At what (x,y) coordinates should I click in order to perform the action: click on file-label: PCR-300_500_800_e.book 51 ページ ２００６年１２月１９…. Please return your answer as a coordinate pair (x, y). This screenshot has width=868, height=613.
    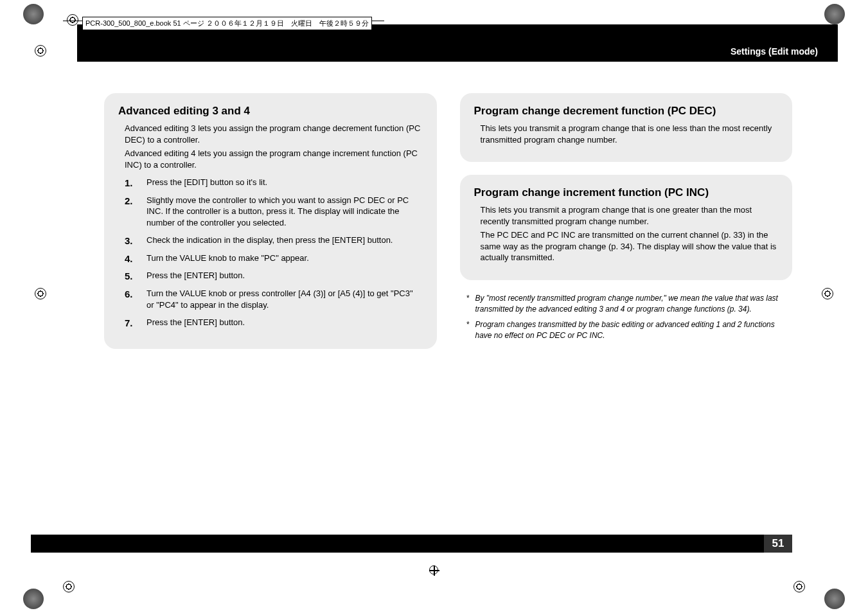
    Looking at the image, I should click on (227, 23).